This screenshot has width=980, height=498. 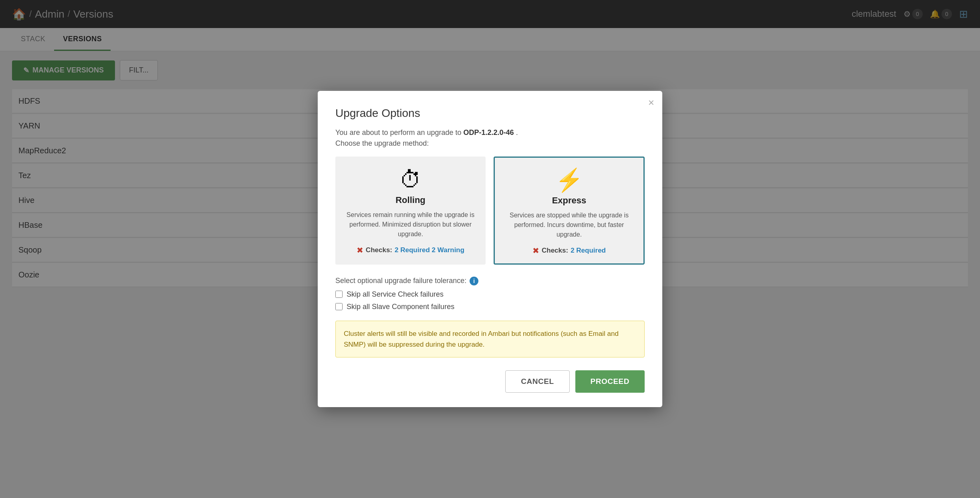 I want to click on rolling-x-icon: ✖, so click(x=360, y=250).